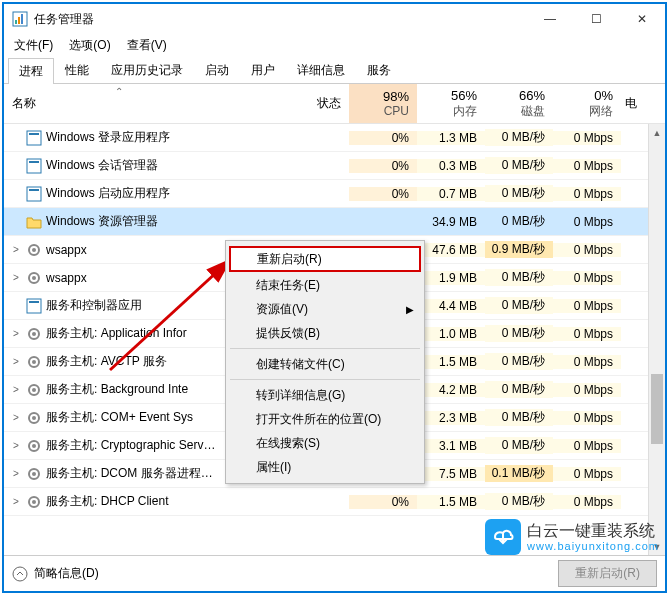 This screenshot has width=669, height=595. I want to click on tab-users: 用户, so click(263, 70).